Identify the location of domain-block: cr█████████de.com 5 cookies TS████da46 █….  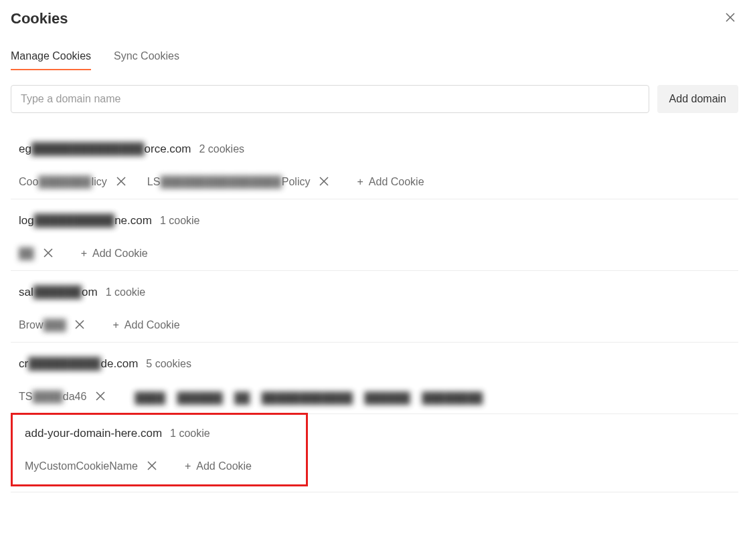
(375, 379).